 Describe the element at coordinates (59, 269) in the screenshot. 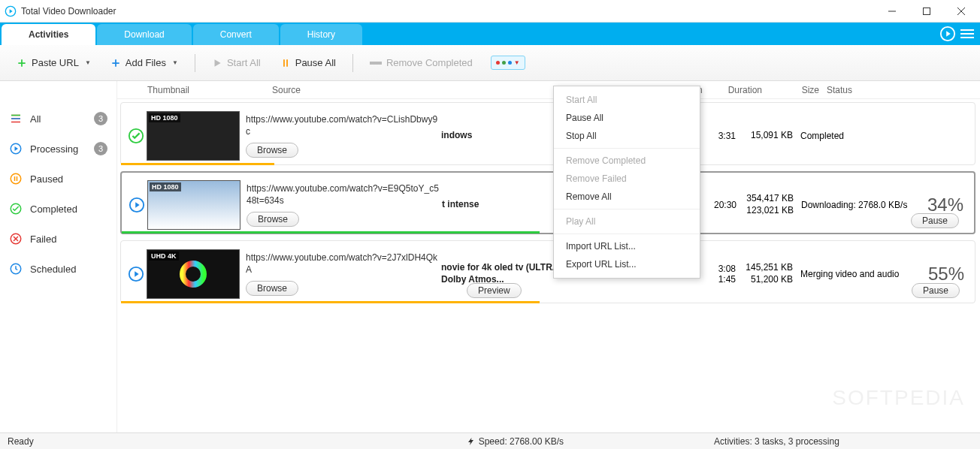

I see `sidebar-item-scheduled: Scheduled` at that location.